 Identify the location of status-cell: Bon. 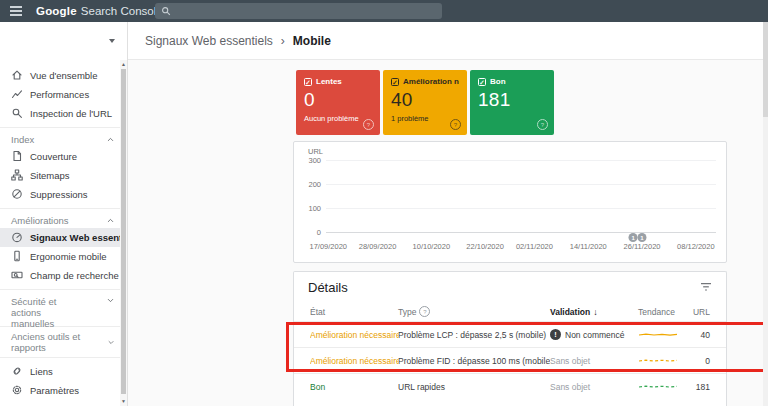
(354, 387).